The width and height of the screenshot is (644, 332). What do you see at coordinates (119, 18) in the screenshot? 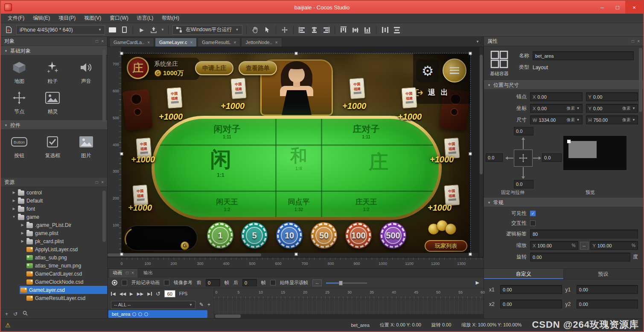
I see `menu-window: 窗口(W)` at bounding box center [119, 18].